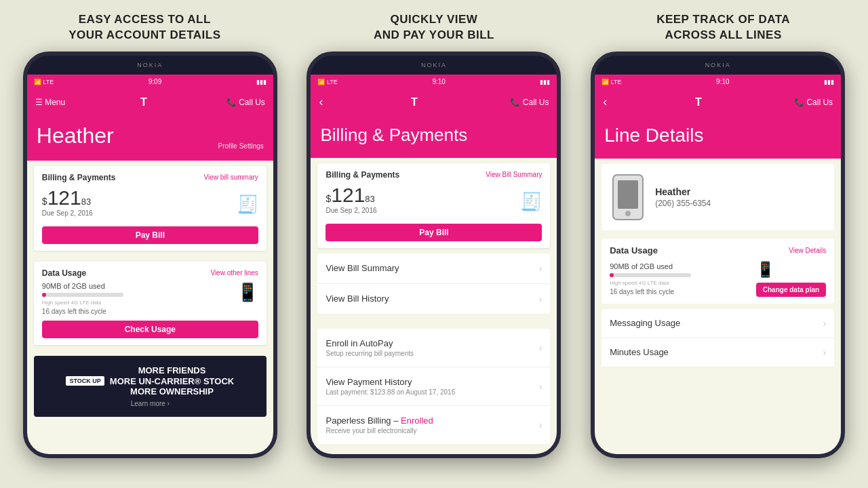  What do you see at coordinates (718, 65) in the screenshot?
I see `phone-3-brand: NOKIA` at bounding box center [718, 65].